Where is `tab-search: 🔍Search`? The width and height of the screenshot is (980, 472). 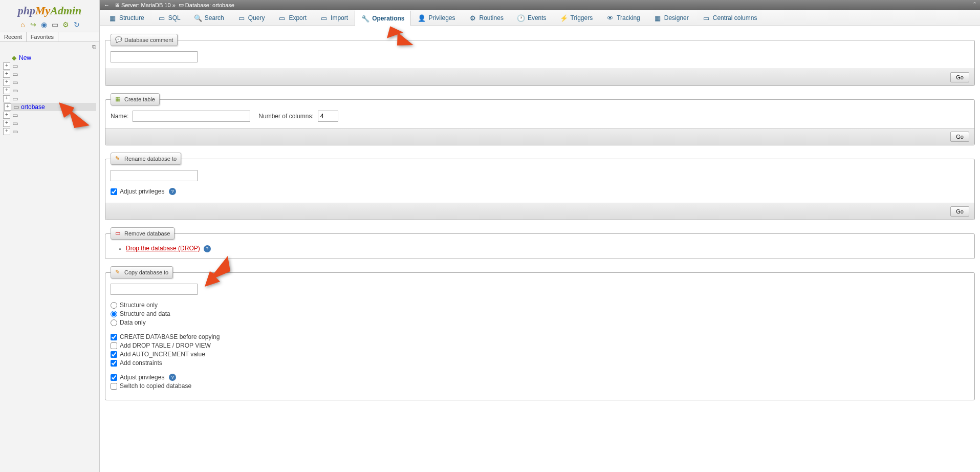
tab-search: 🔍Search is located at coordinates (209, 18).